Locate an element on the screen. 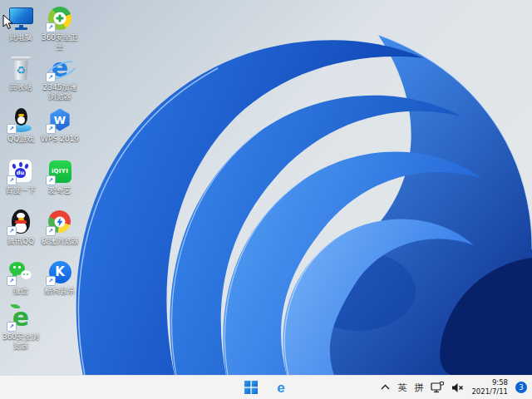 This screenshot has height=399, width=532. wechat-icon: ↗ is located at coordinates (21, 272).